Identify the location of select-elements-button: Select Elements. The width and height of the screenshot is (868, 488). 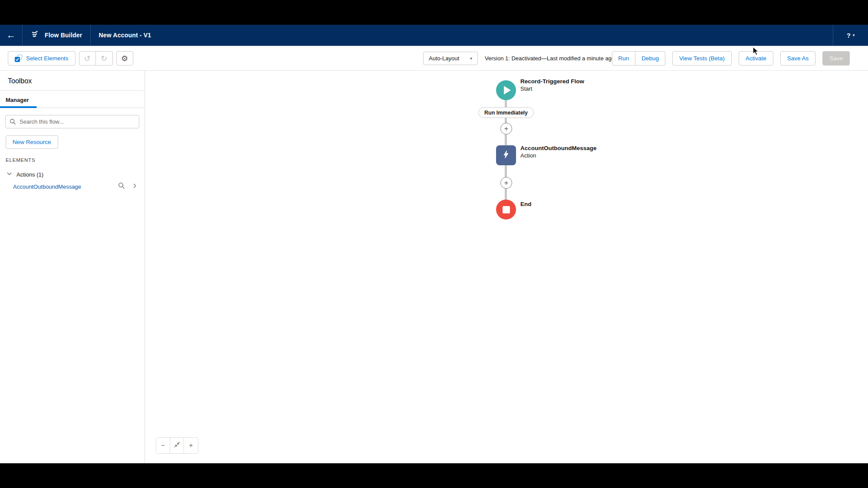
(42, 58).